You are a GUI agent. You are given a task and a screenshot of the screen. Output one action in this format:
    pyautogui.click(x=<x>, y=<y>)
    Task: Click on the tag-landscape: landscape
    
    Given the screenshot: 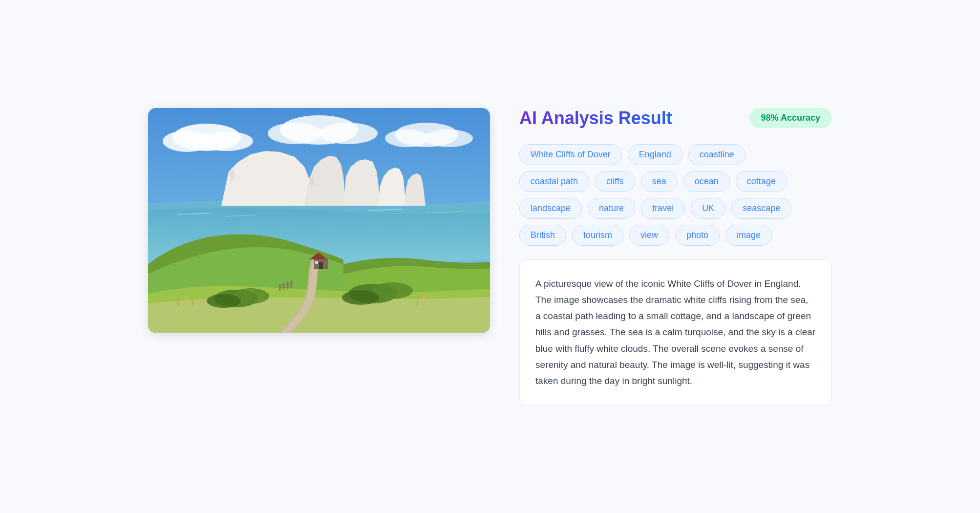 What is the action you would take?
    pyautogui.click(x=551, y=208)
    